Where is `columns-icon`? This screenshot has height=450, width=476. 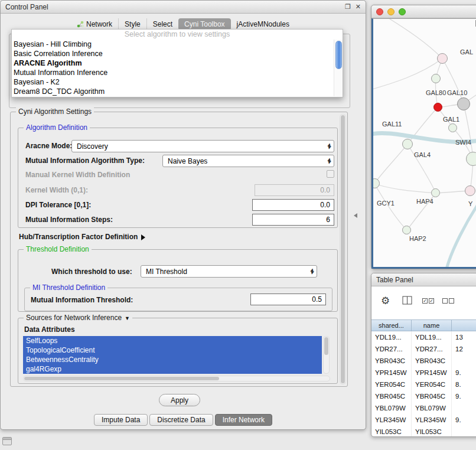
columns-icon is located at coordinates (407, 300).